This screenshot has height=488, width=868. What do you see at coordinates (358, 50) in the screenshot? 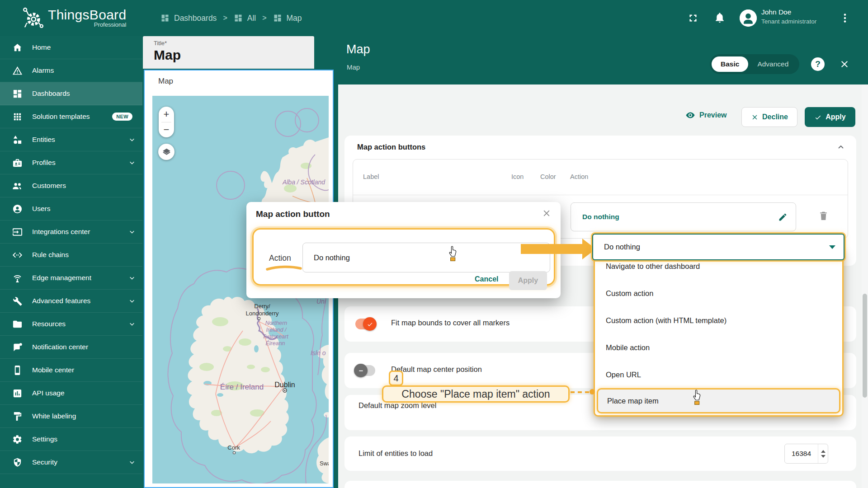
I see `settings-title: Map` at bounding box center [358, 50].